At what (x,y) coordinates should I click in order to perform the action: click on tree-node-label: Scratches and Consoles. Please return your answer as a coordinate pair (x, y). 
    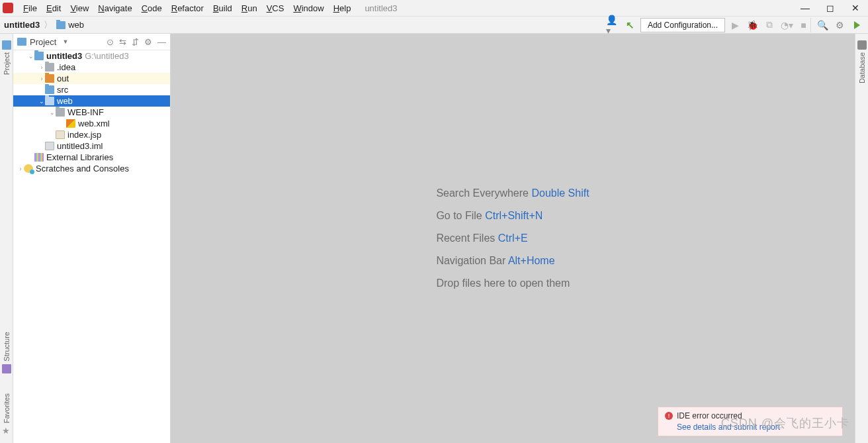
    Looking at the image, I should click on (82, 168).